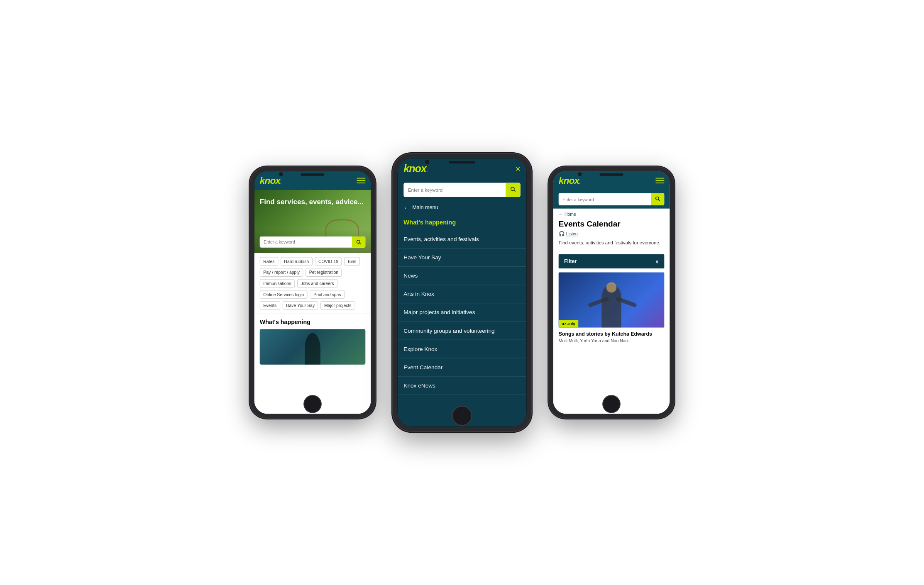  What do you see at coordinates (605, 199) in the screenshot?
I see `events-search-input` at bounding box center [605, 199].